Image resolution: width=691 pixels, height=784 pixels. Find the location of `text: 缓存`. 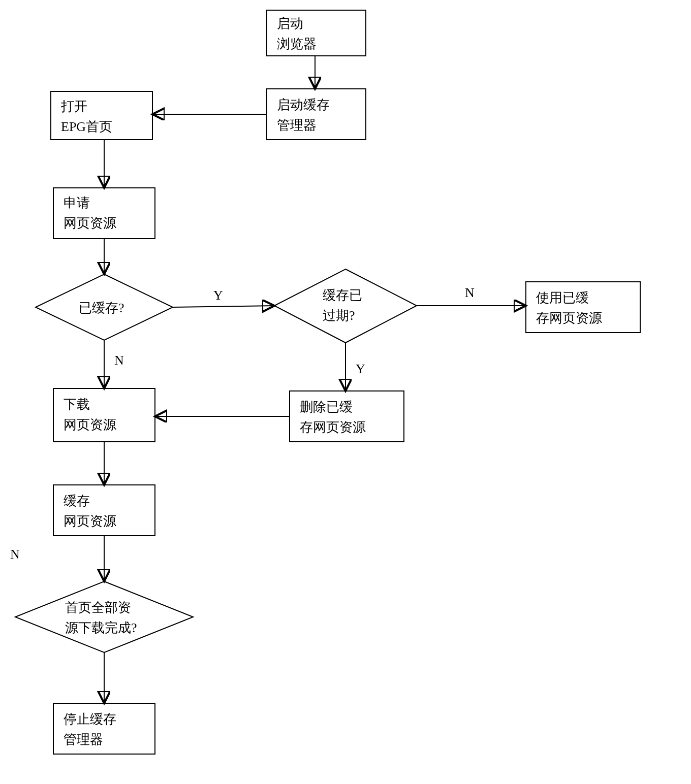

text: 缓存 is located at coordinates (77, 501).